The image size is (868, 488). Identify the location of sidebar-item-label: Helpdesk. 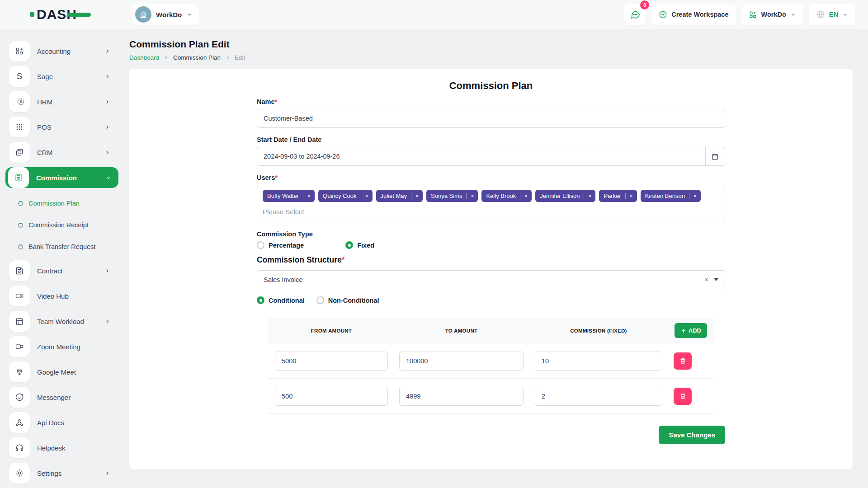
(74, 448).